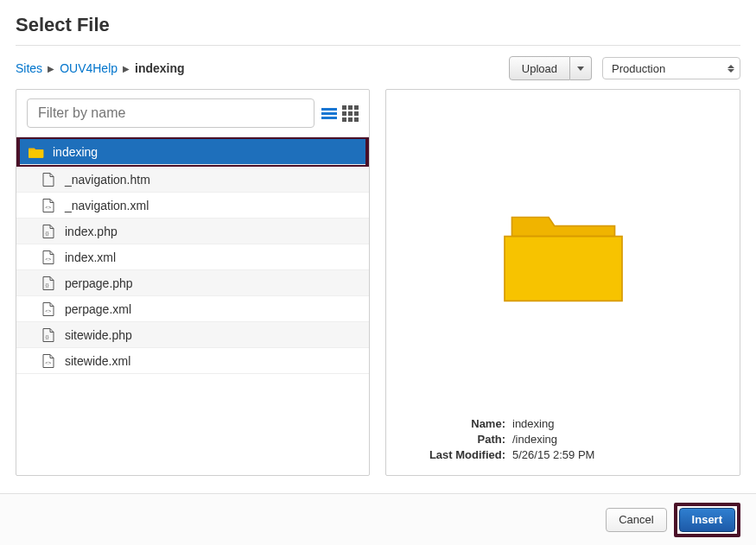  I want to click on file-row: <> perpage.xml, so click(193, 309).